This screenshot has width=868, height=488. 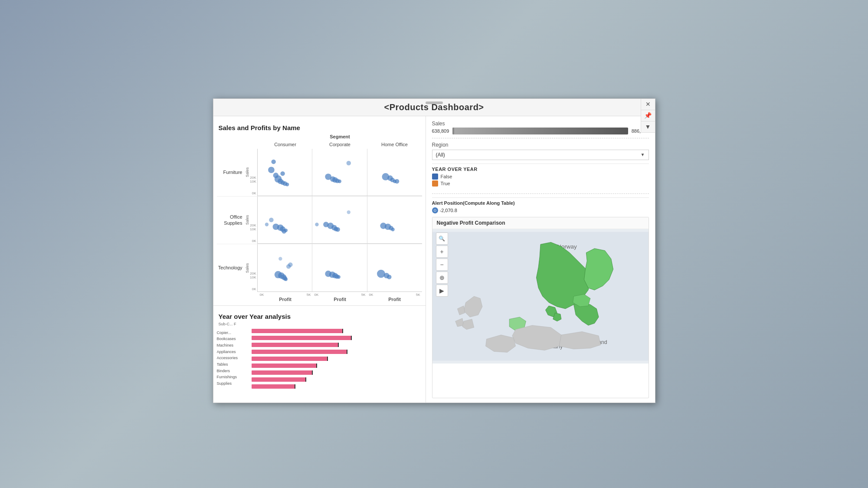 What do you see at coordinates (540, 145) in the screenshot?
I see `region-label: Region` at bounding box center [540, 145].